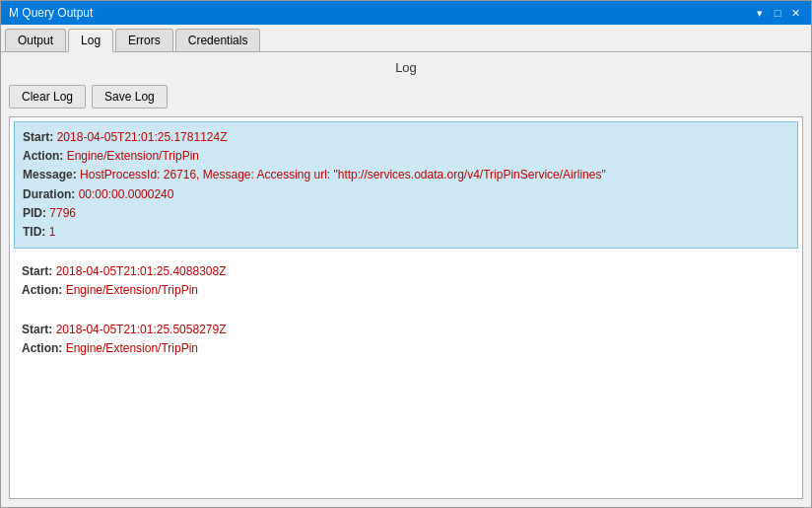  Describe the element at coordinates (406, 99) in the screenshot. I see `toolbar: Clear Log Save Log` at that location.